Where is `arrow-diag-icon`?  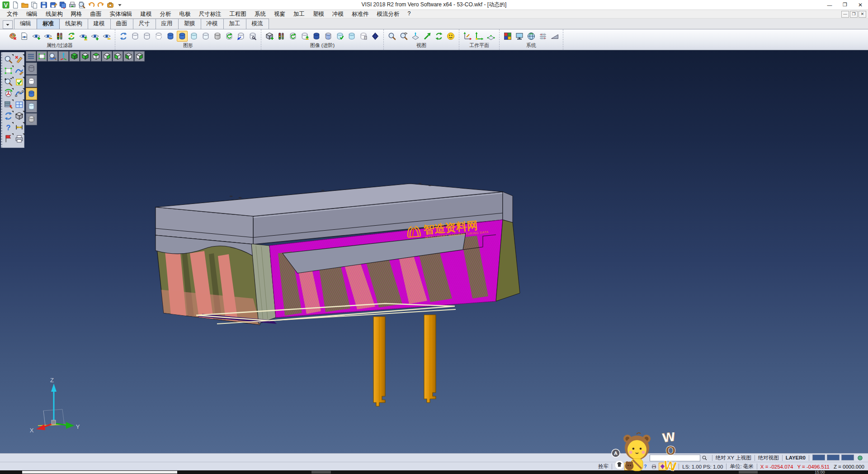 arrow-diag-icon is located at coordinates (427, 36).